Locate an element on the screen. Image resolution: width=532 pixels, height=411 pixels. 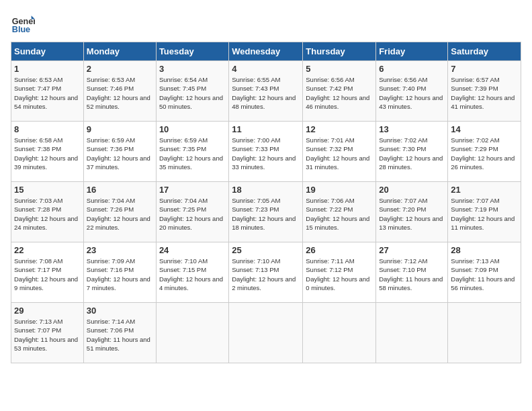
calendar-day-cell: 15 Sunrise: 7:03 AMSunset: 7:28 PMDaylig… is located at coordinates (48, 212).